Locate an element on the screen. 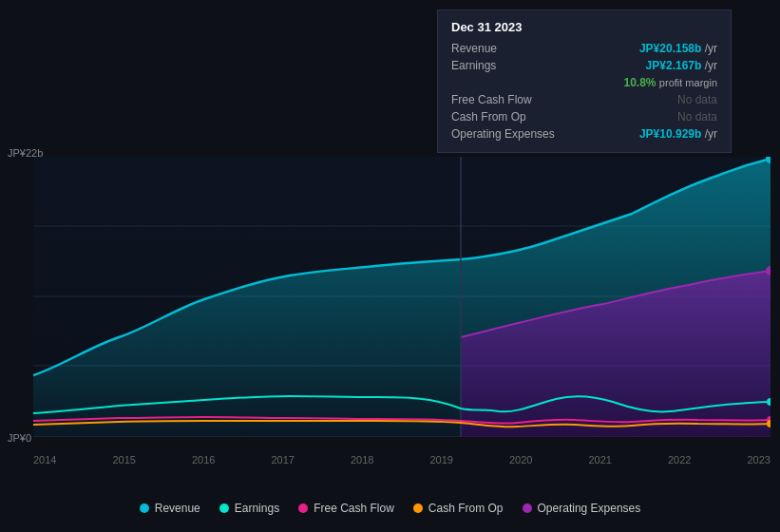  tooltip-fcf: Free Cash Flow No data is located at coordinates (584, 100).